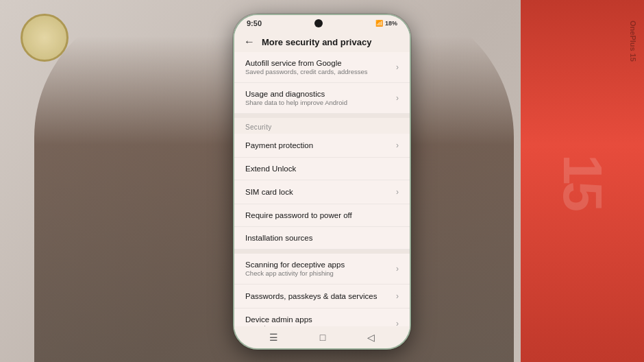  I want to click on usage-chevron: ›, so click(397, 98).